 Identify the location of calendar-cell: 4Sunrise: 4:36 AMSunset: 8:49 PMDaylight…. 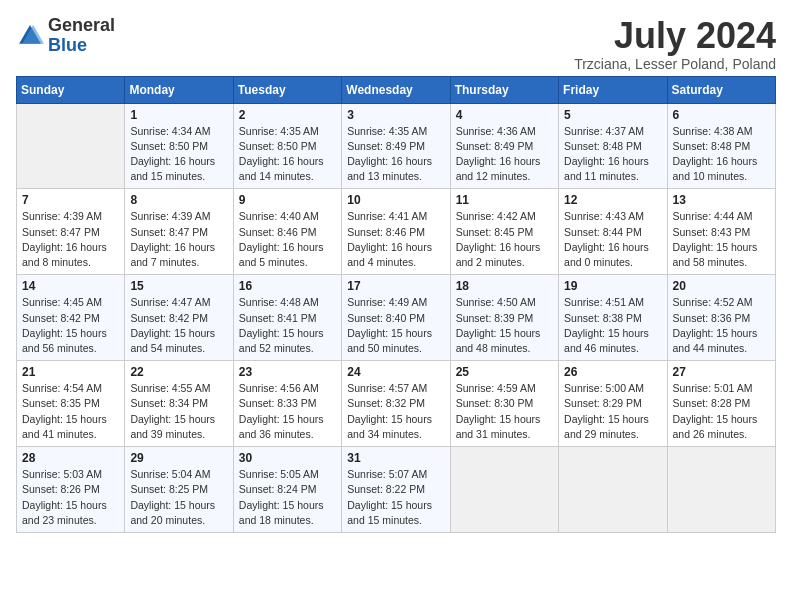
(504, 146).